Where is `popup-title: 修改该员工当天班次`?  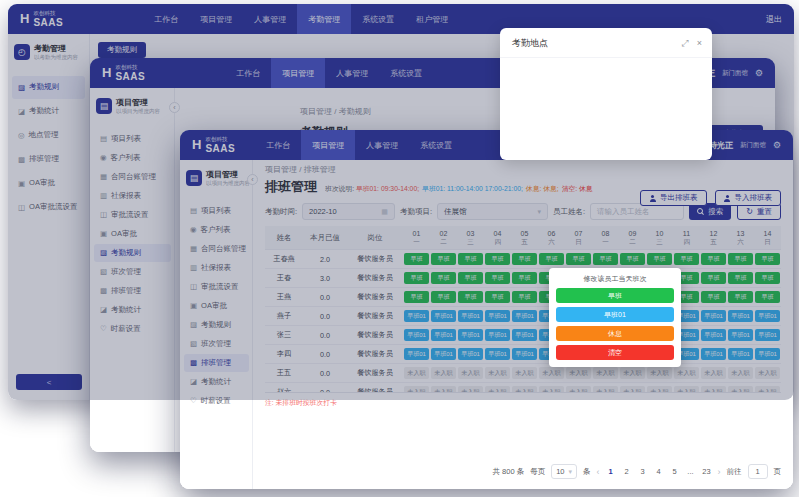
popup-title: 修改该员工当天班次 is located at coordinates (615, 279).